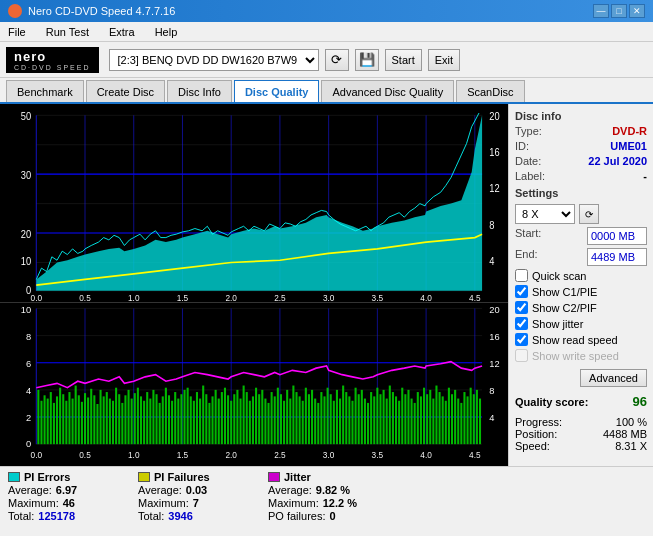 This screenshot has height=536, width=653. What do you see at coordinates (85, 455) in the screenshot?
I see `svg-text: 0.5` at bounding box center [85, 455].